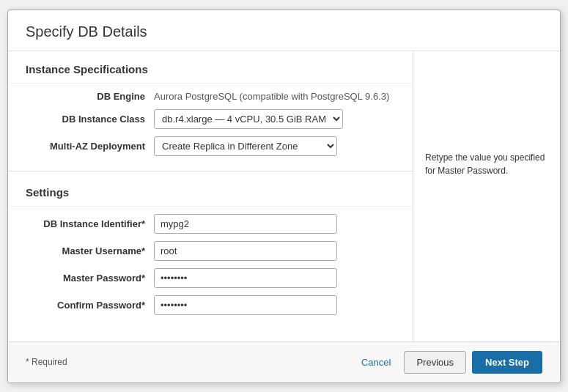 This screenshot has width=568, height=392. I want to click on footer-buttons: Cancel Previous Next Step, so click(449, 362).